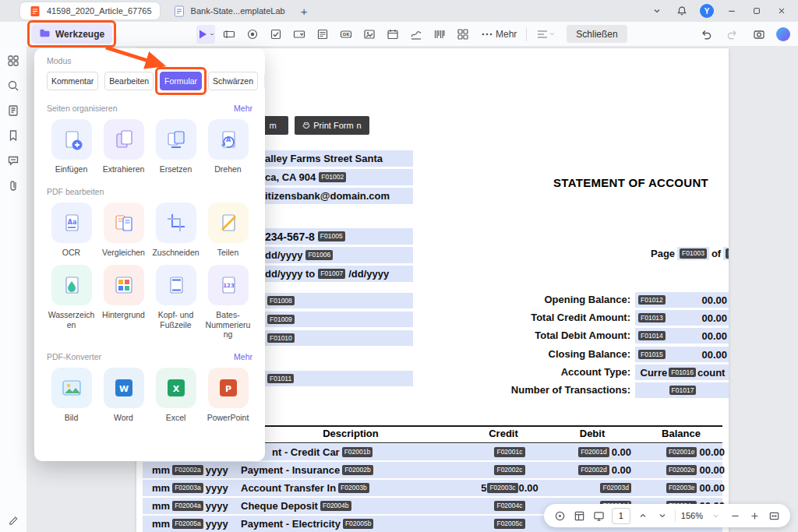 This screenshot has width=798, height=532. Describe the element at coordinates (176, 396) in the screenshot. I see `tool-excel: XExcel` at that location.